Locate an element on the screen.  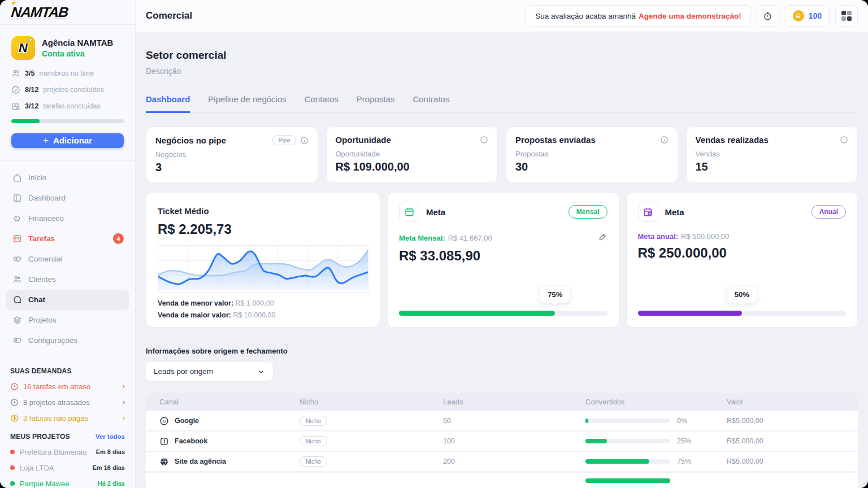
project-item: Prefeitura Blumenau Em 8 dias is located at coordinates (68, 452).